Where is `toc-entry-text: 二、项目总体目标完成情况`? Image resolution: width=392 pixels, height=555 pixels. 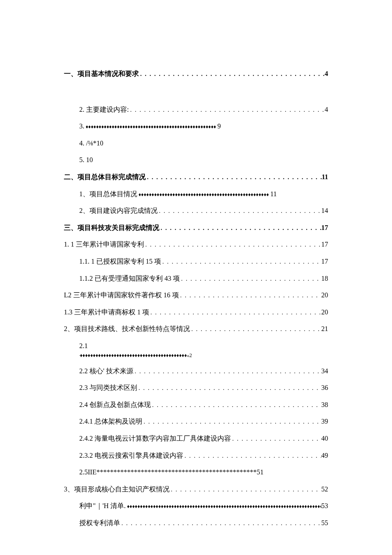
toc-entry-text: 二、项目总体目标完成情况 is located at coordinates (105, 177).